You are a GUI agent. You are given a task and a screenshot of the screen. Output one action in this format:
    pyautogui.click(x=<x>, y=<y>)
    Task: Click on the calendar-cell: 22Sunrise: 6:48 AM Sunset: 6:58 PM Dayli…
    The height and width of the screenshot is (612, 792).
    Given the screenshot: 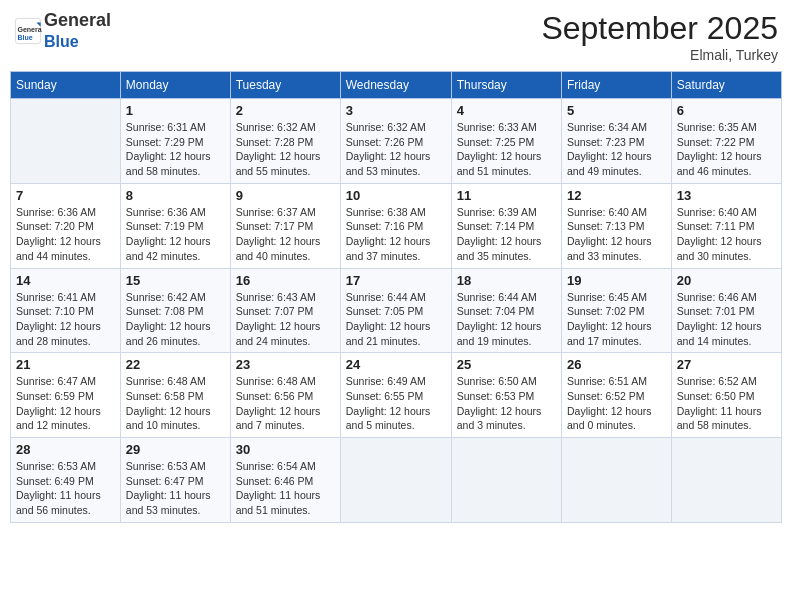 What is the action you would take?
    pyautogui.click(x=175, y=396)
    